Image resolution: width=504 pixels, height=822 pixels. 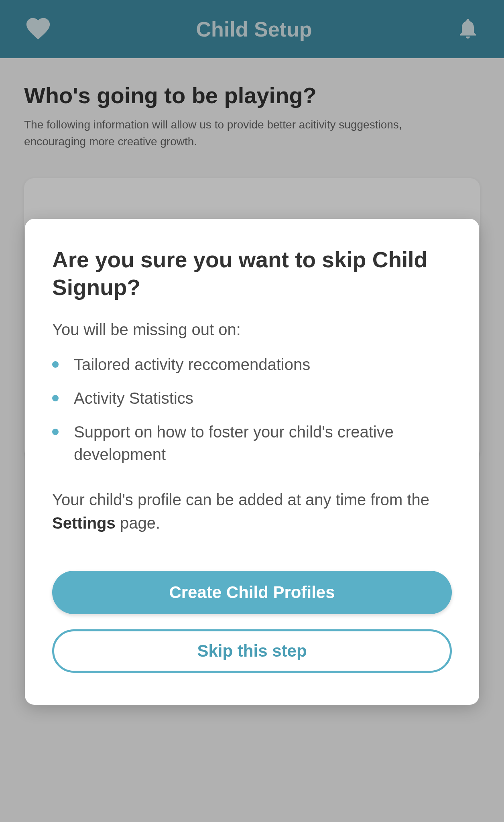 I want to click on modal-note-suffix: page., so click(x=138, y=523).